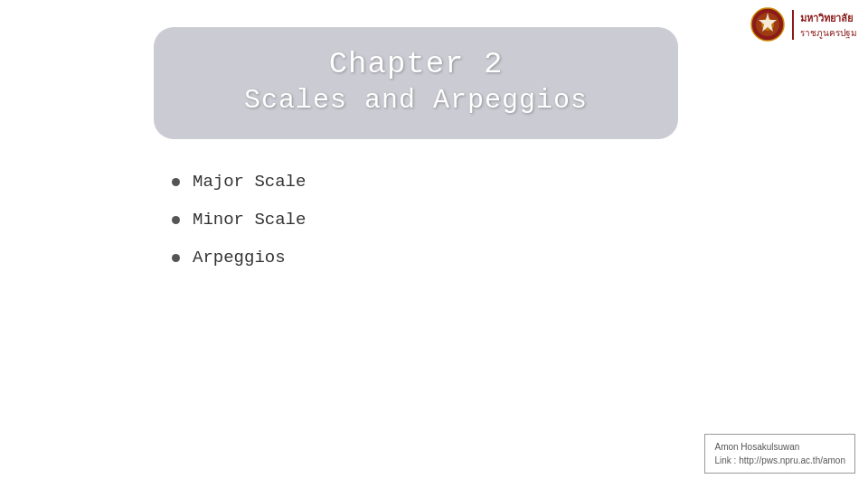  What do you see at coordinates (250, 182) in the screenshot?
I see `bullet-text: Major Scale` at bounding box center [250, 182].